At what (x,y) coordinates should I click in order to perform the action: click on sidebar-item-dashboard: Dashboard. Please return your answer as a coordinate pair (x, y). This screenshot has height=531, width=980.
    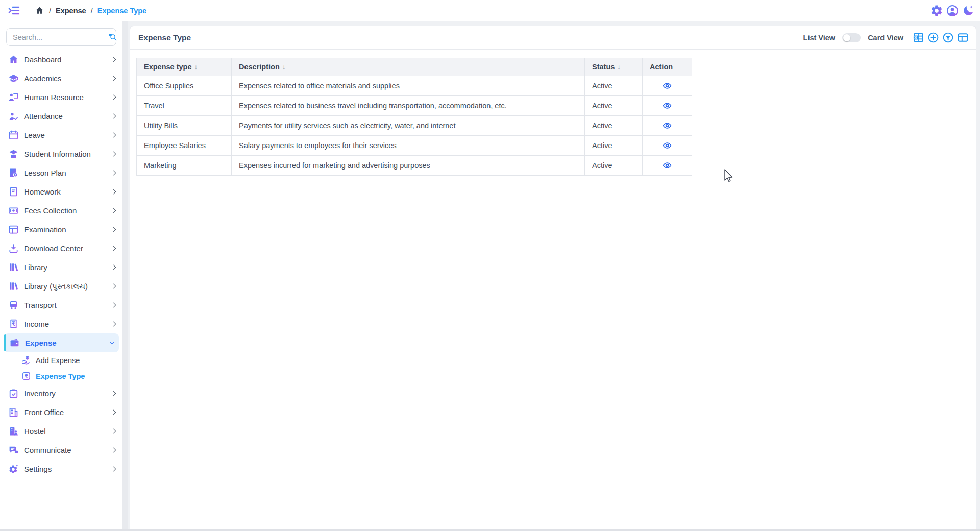
    Looking at the image, I should click on (61, 59).